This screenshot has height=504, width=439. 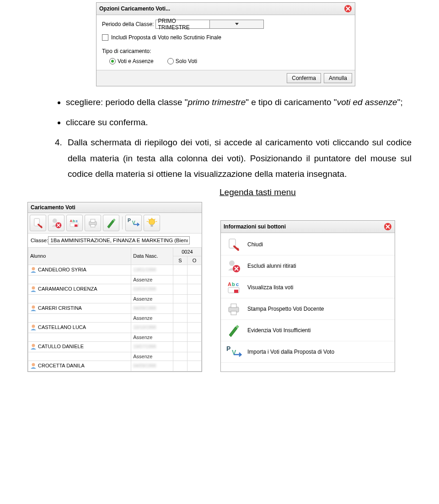 What do you see at coordinates (308, 288) in the screenshot?
I see `info-row-lista: Abc Visualizza lista voti` at bounding box center [308, 288].